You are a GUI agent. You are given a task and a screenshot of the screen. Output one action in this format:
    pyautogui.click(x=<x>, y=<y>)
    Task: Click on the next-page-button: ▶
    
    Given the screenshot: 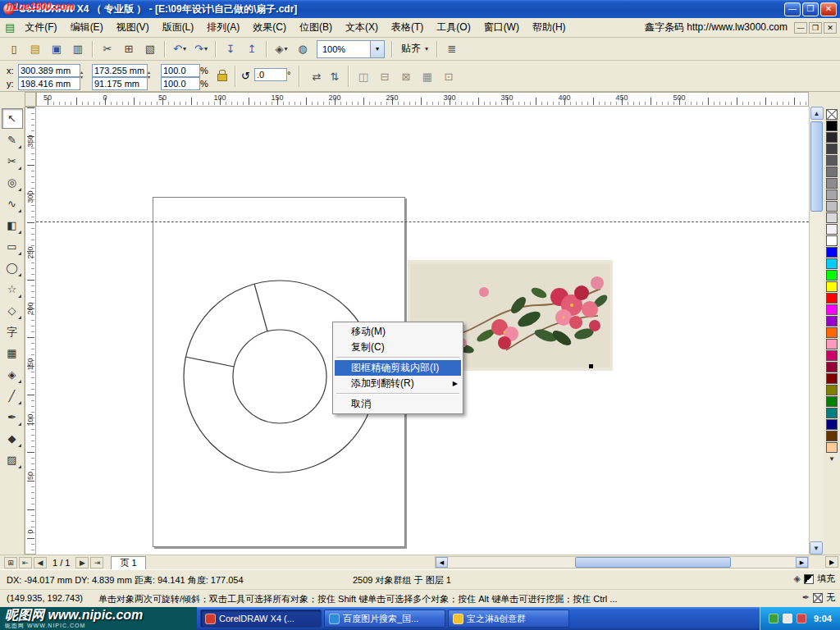 What is the action you would take?
    pyautogui.click(x=82, y=563)
    